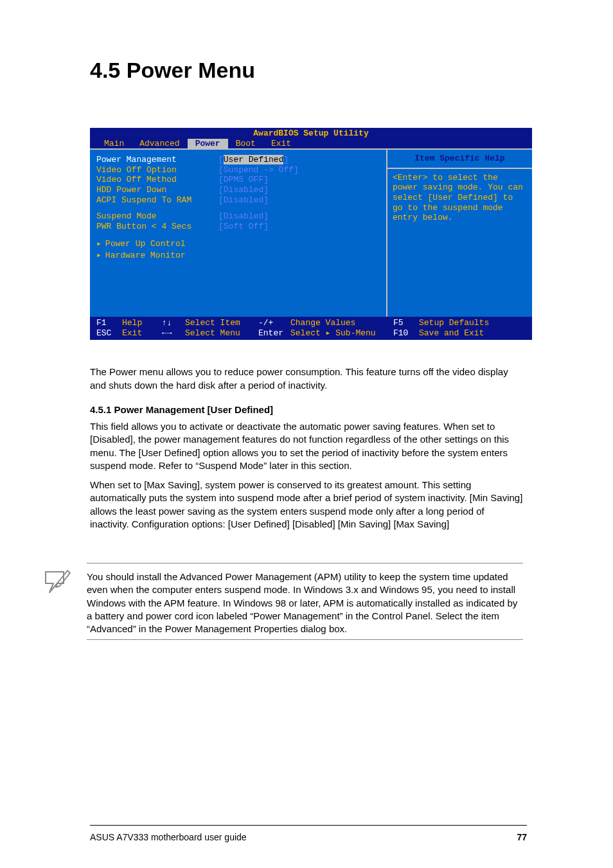  Describe the element at coordinates (222, 323) in the screenshot. I see `label-select-item: Select Item` at that location.